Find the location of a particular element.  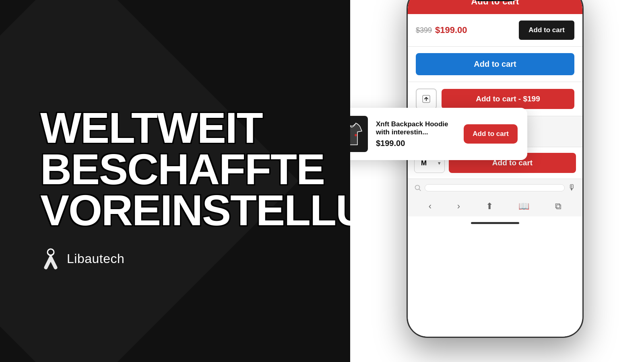

red-price-add-to-cart-button: Add to cart - $199 is located at coordinates (508, 99).